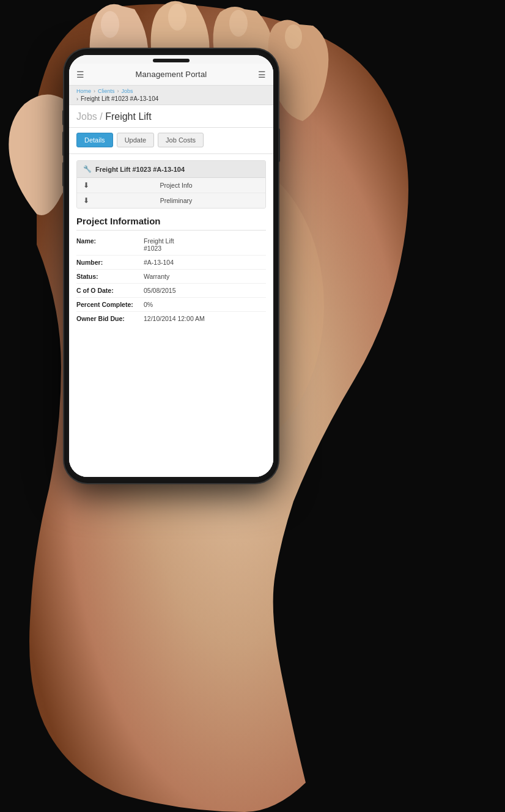 This screenshot has height=812, width=505. I want to click on project-info-section: Project Information Name: Freight Lift#1…, so click(171, 270).